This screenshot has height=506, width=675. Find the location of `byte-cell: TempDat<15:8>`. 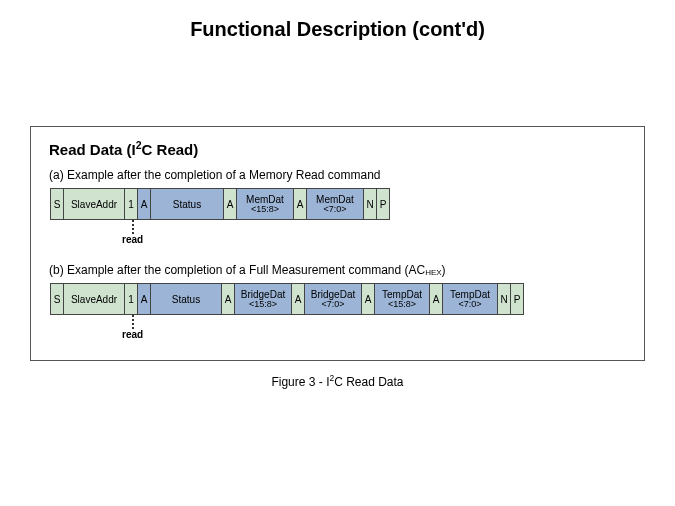

byte-cell: TempDat<15:8> is located at coordinates (402, 299).